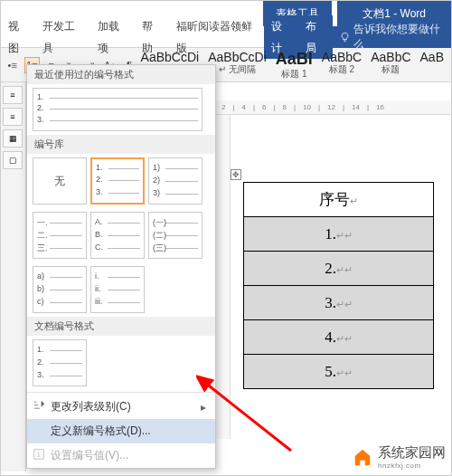 This screenshot has height=476, width=452. What do you see at coordinates (391, 65) in the screenshot?
I see `style-title: AaBbC 标题` at bounding box center [391, 65].